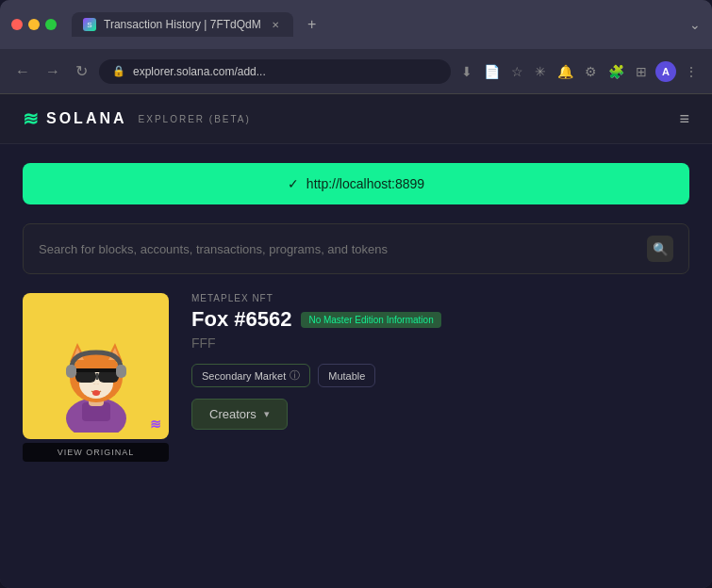 The image size is (712, 588). What do you see at coordinates (243, 376) in the screenshot?
I see `secondary-market-label: Secondary Market` at bounding box center [243, 376].